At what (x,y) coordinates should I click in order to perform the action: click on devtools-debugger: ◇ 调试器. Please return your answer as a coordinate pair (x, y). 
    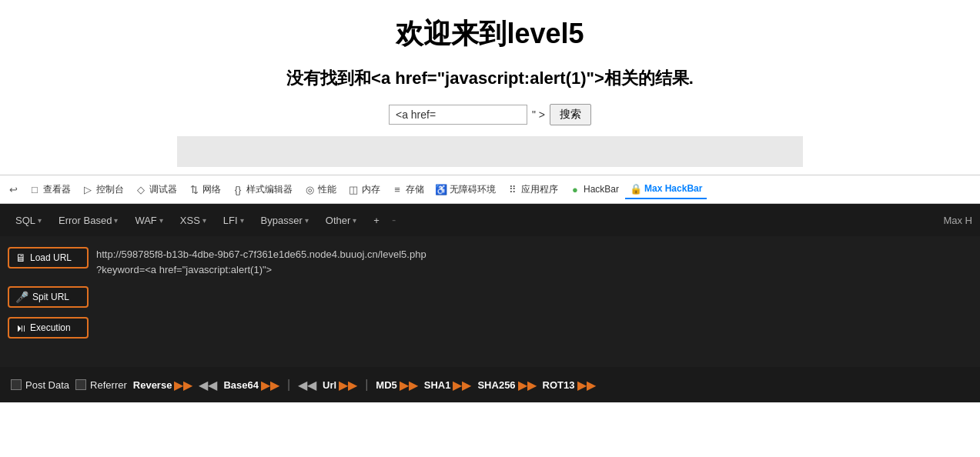
    Looking at the image, I should click on (156, 189).